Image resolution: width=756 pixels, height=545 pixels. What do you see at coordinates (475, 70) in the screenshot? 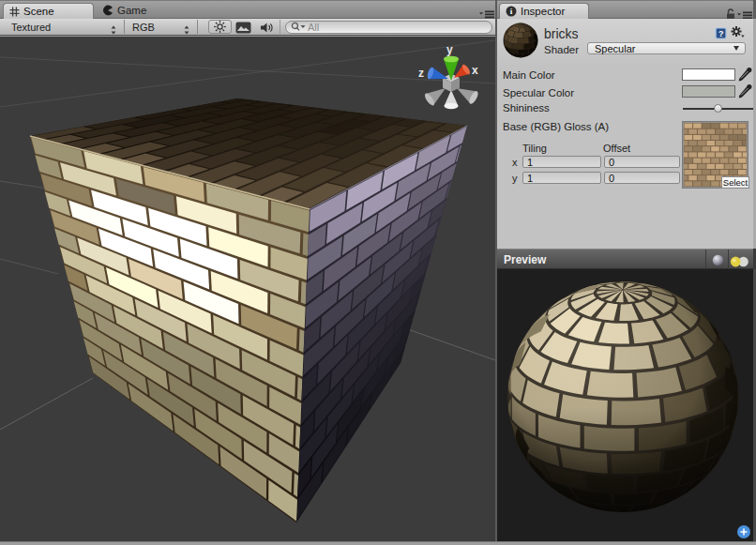
I see `svg-text: x` at bounding box center [475, 70].